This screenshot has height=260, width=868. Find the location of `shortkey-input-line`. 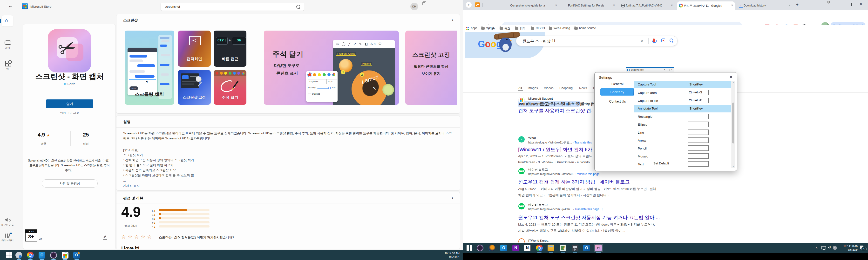

shortkey-input-line is located at coordinates (698, 132).